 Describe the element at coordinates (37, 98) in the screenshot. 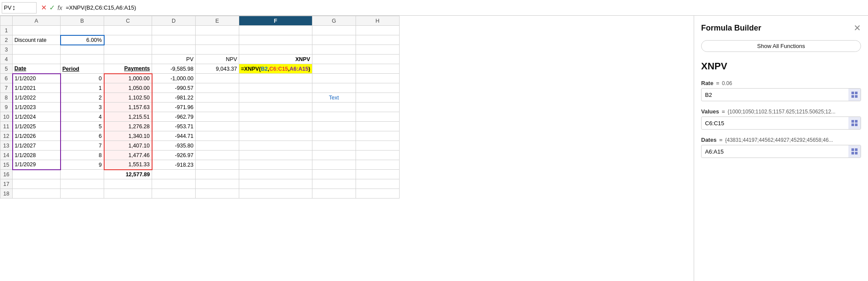

I see `cell-a8: 1/1/2022` at that location.